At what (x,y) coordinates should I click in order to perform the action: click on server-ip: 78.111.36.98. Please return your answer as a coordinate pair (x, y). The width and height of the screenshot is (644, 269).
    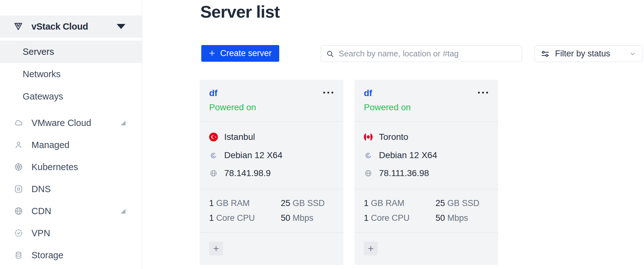
    Looking at the image, I should click on (404, 173).